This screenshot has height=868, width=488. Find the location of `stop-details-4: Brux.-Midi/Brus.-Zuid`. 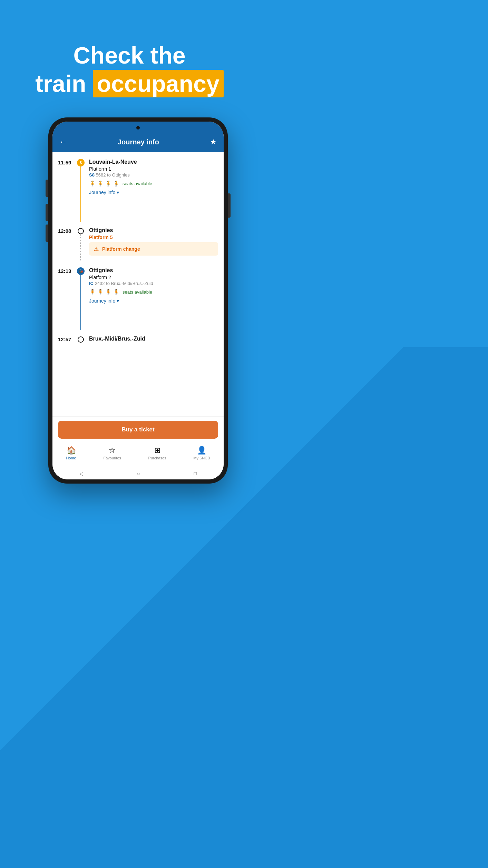

stop-details-4: Brux.-Midi/Brus.-Zuid is located at coordinates (152, 339).